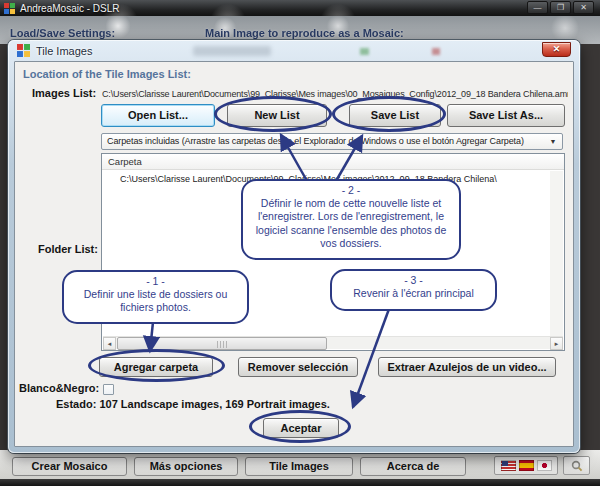 Image resolution: width=600 pixels, height=486 pixels. I want to click on mas-opciones-button: Más opciones, so click(186, 466).